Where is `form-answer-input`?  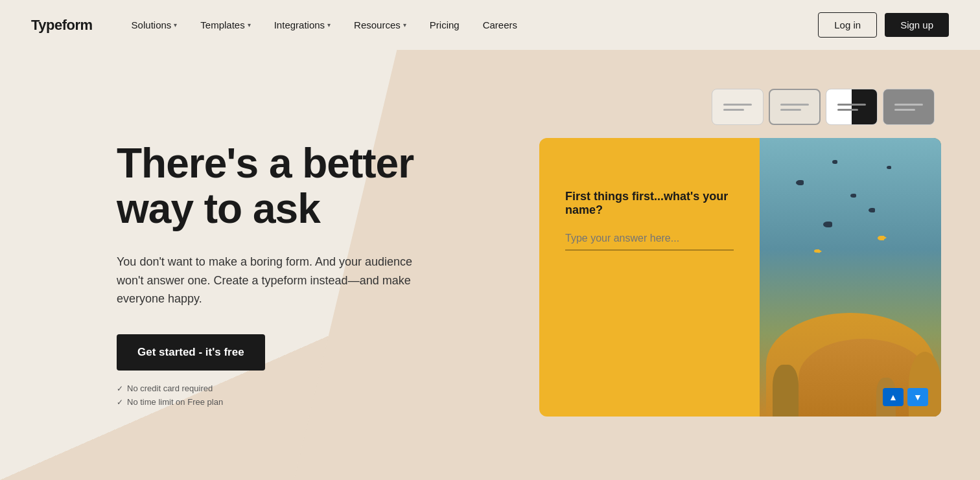 form-answer-input is located at coordinates (649, 239).